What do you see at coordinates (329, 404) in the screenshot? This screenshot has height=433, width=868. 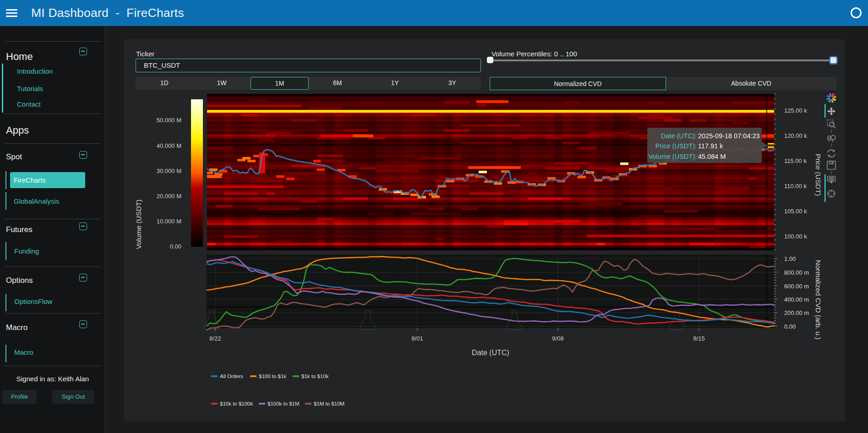 I see `svg-text: $1M to $10M` at bounding box center [329, 404].